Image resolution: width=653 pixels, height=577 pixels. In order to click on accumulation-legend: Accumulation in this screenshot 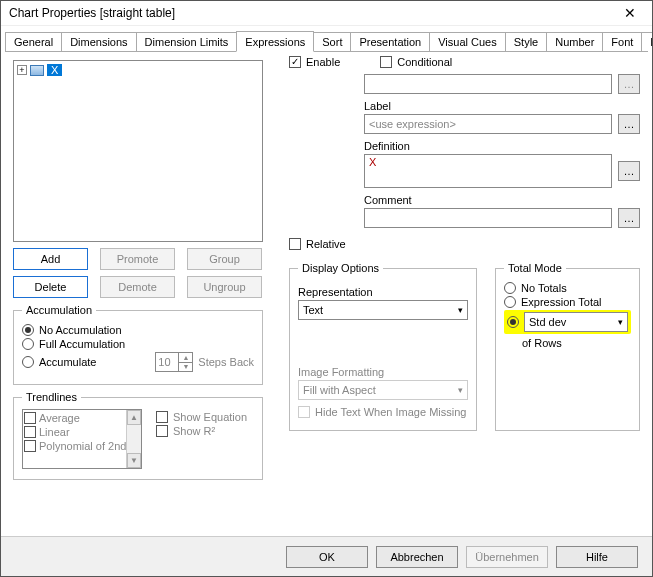, I will do `click(59, 310)`.